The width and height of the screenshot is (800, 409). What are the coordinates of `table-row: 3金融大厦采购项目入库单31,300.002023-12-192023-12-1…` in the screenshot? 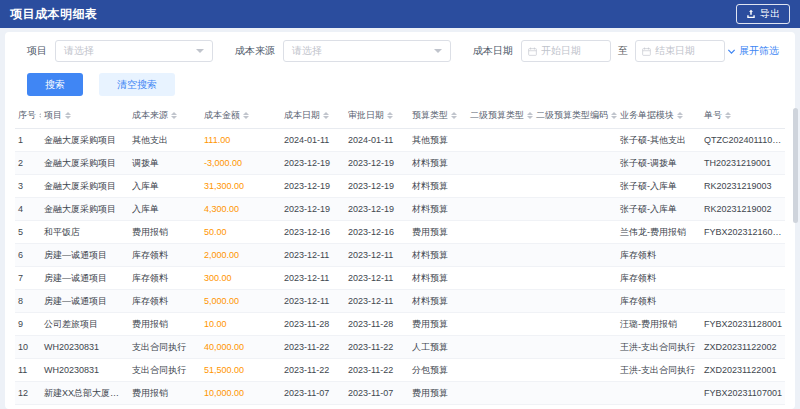 It's located at (400, 186).